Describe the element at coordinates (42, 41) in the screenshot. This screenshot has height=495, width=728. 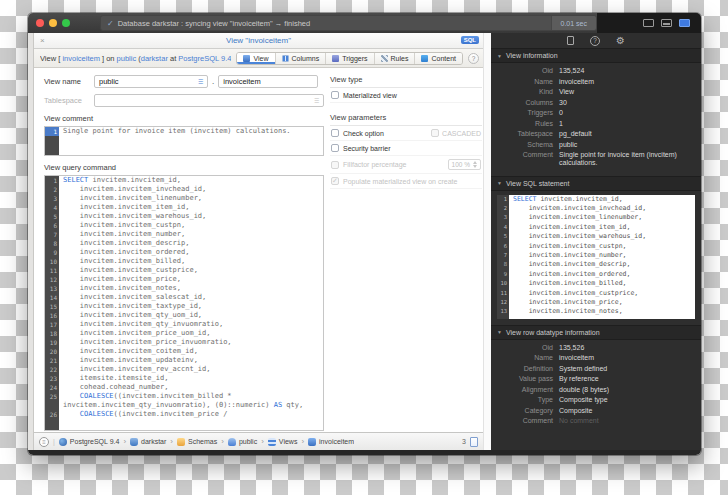
I see `tab-close-button: ×` at that location.